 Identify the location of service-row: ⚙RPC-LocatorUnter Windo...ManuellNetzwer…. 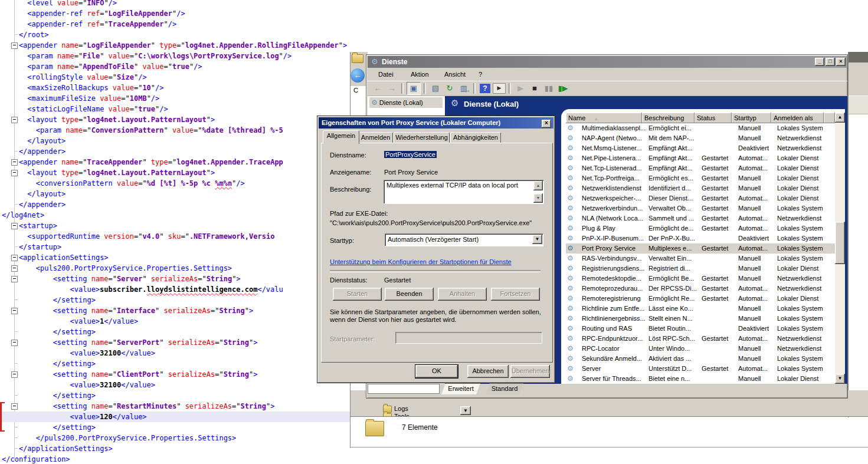
(700, 349).